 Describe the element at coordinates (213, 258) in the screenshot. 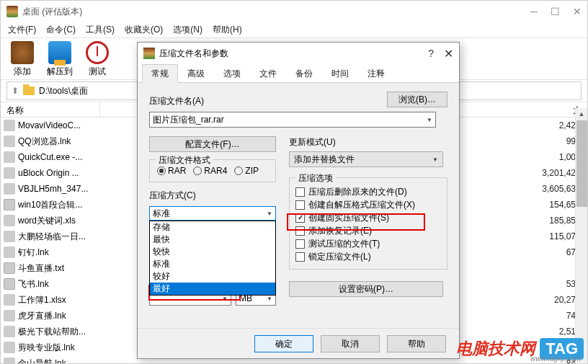

I see `method-dropdown: 存储最快较快标准较好最好` at that location.